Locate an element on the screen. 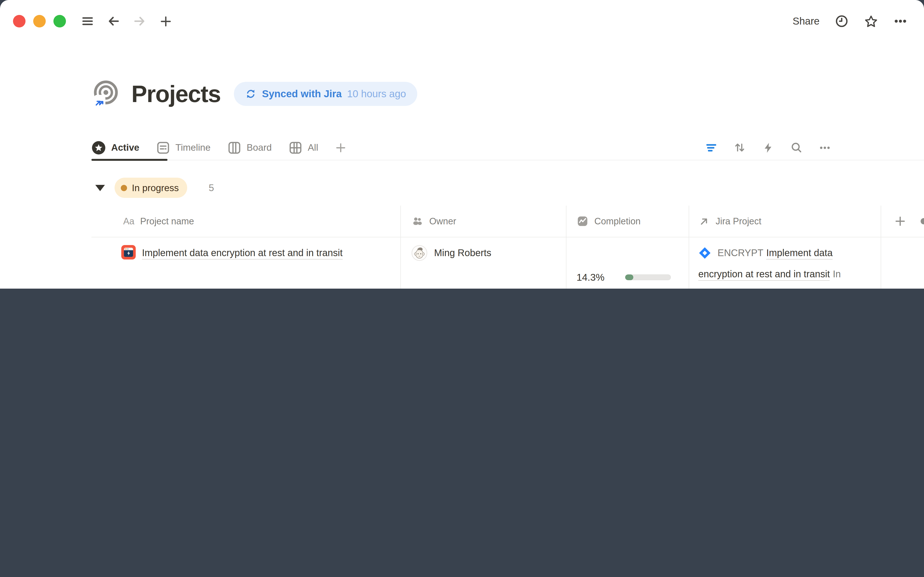 The width and height of the screenshot is (924, 577). add-column-button is located at coordinates (903, 221).